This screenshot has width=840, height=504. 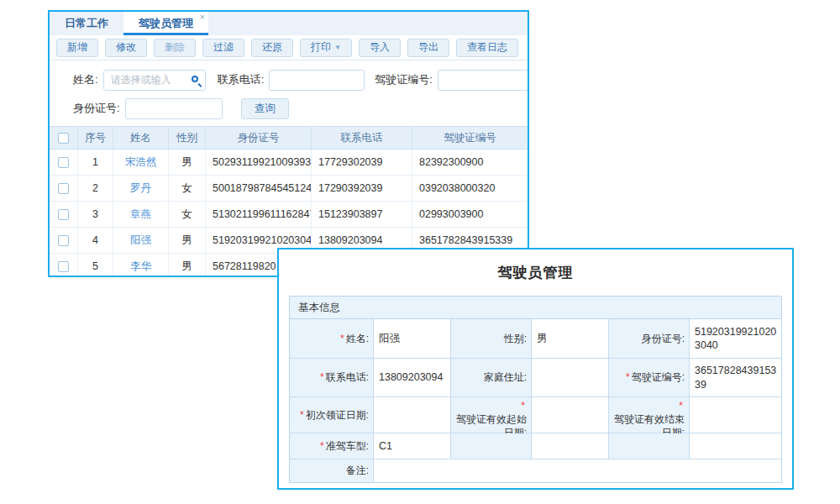 What do you see at coordinates (141, 214) in the screenshot?
I see `row-name-cell: 章燕` at bounding box center [141, 214].